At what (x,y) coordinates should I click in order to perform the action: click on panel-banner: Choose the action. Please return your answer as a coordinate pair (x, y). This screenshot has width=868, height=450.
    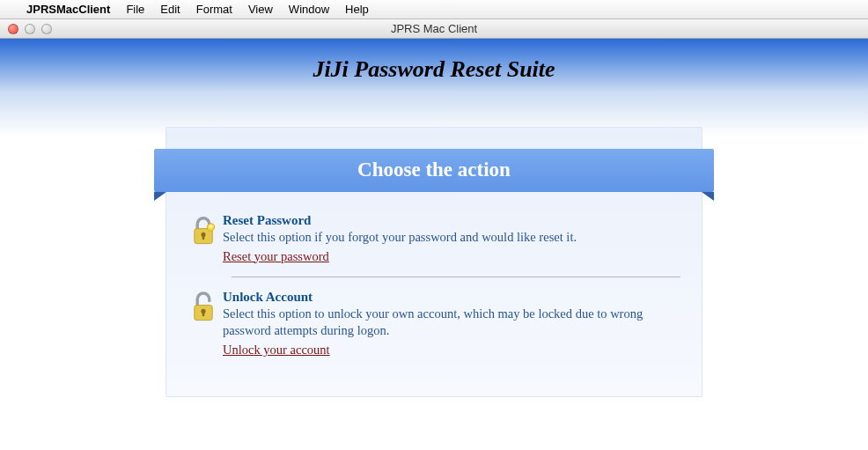
    Looking at the image, I should click on (434, 171).